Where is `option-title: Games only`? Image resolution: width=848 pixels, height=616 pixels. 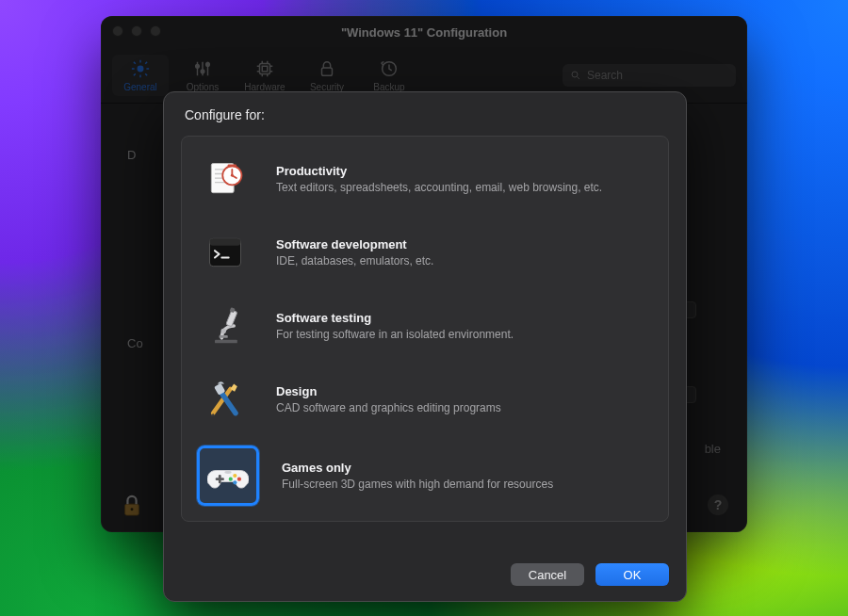 option-title: Games only is located at coordinates (417, 467).